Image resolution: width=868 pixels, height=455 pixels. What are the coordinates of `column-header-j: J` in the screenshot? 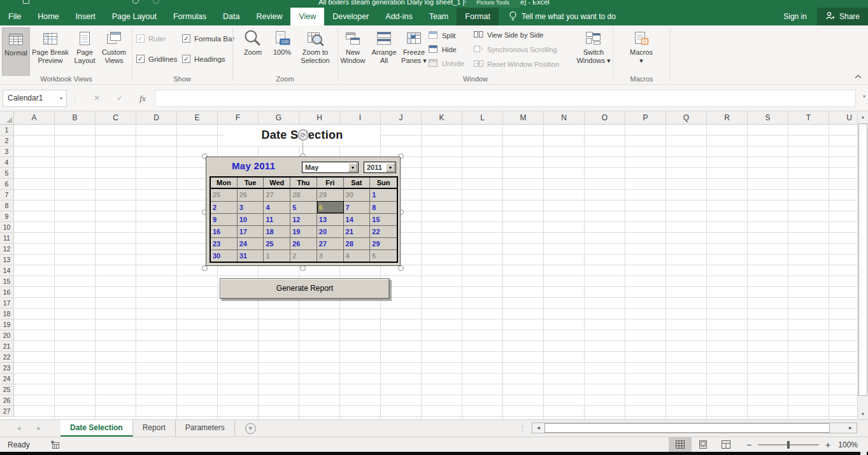 It's located at (401, 118).